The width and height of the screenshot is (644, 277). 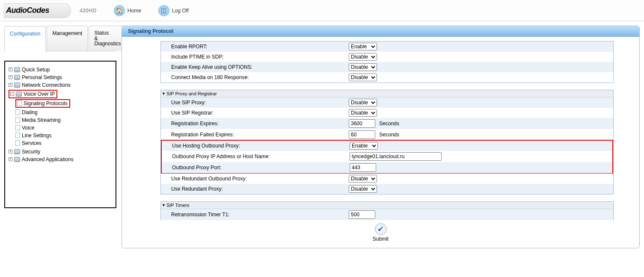 I want to click on section-timers-head: ▼ SIP Timers, so click(x=387, y=205).